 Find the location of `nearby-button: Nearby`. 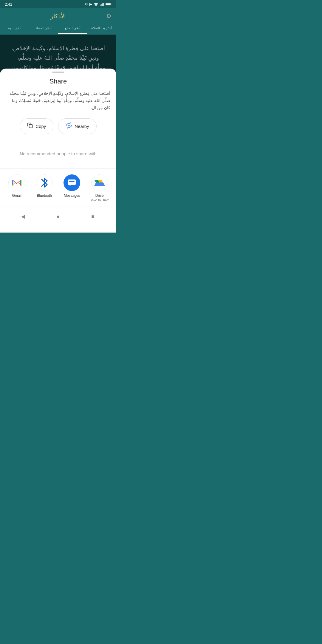

nearby-button: Nearby is located at coordinates (77, 126).